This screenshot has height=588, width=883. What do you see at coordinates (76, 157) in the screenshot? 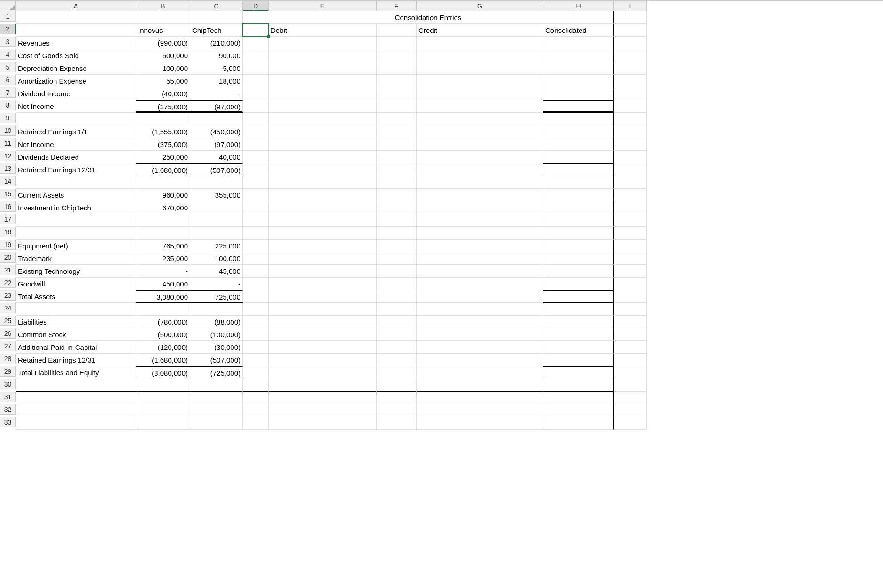
I see `cell-A12: Dividends Declared` at bounding box center [76, 157].